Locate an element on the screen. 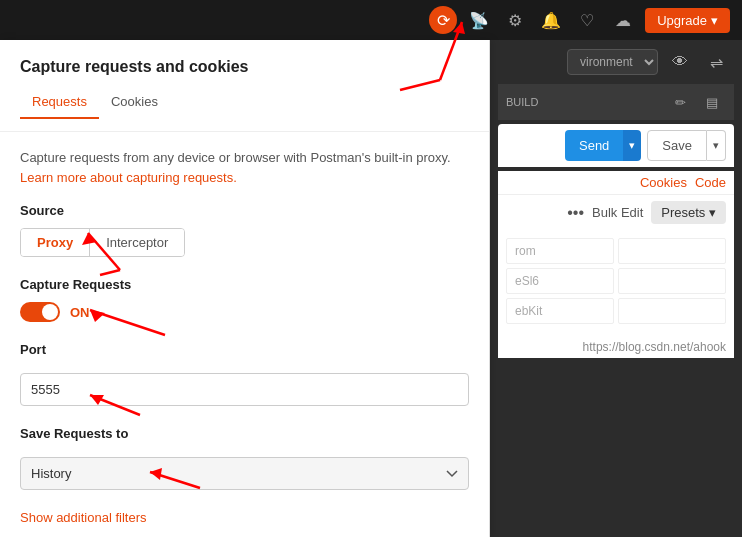  save-label: Save Requests to is located at coordinates (244, 434).